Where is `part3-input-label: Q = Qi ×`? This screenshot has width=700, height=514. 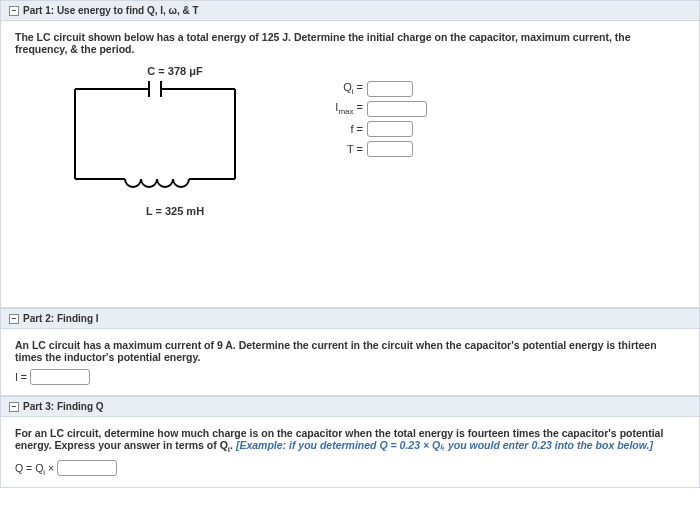 part3-input-label: Q = Qi × is located at coordinates (34, 468).